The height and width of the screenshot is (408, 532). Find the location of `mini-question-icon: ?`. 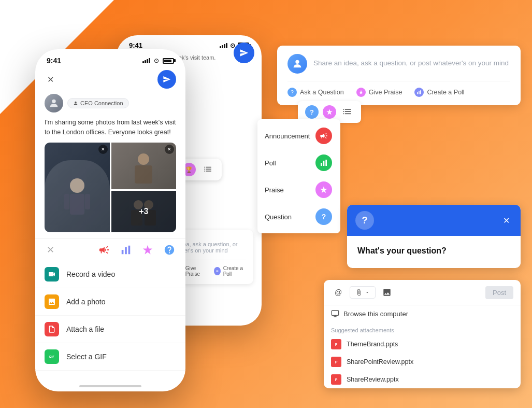

mini-question-icon: ? is located at coordinates (312, 112).